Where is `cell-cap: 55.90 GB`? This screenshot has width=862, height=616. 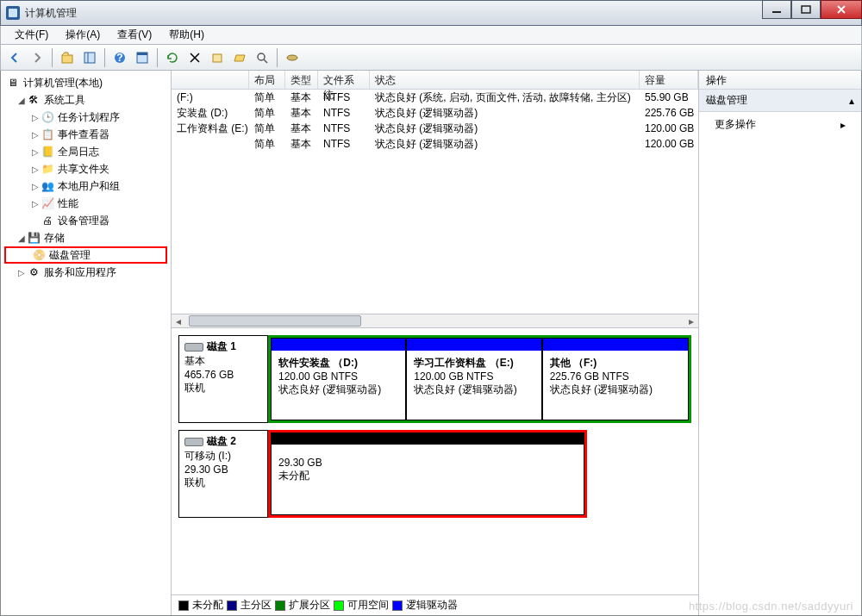 cell-cap: 55.90 GB is located at coordinates (669, 97).